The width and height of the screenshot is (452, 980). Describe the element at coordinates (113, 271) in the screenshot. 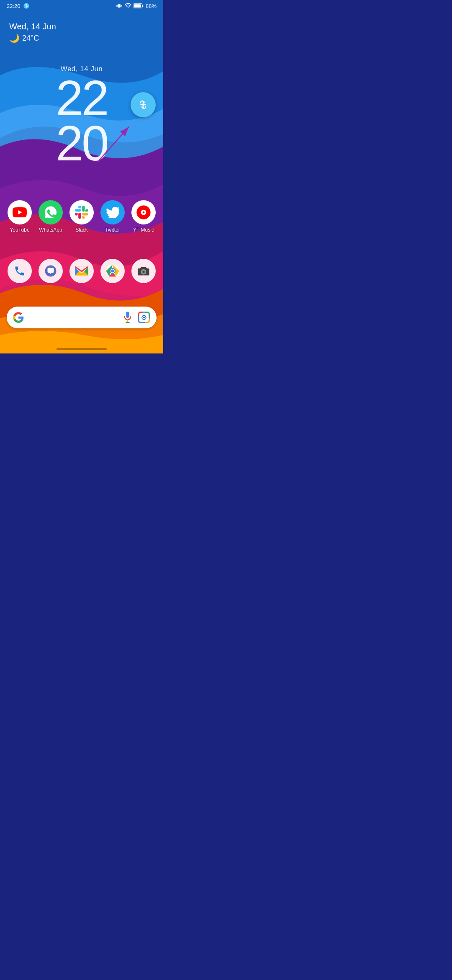

I see `chrome-logo` at that location.